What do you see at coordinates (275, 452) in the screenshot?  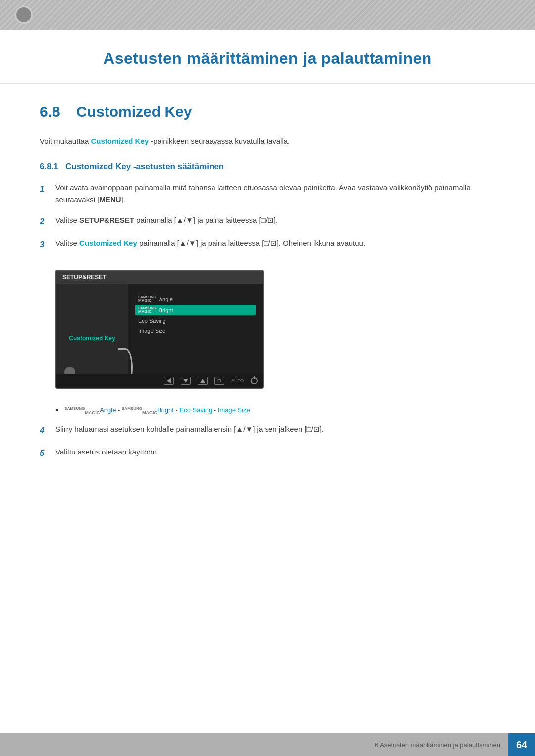 I see `step-5-content: Valittu asetus otetaan käyttöön.` at bounding box center [275, 452].